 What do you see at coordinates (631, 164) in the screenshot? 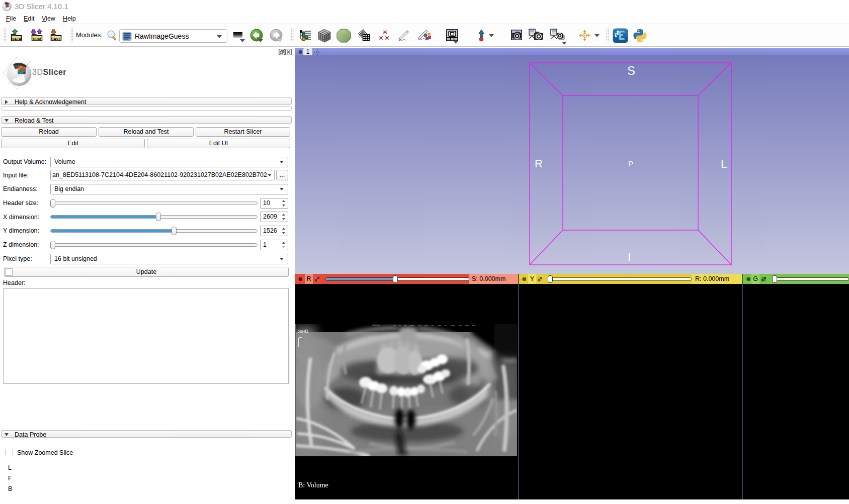
I see `svg-text: P` at bounding box center [631, 164].